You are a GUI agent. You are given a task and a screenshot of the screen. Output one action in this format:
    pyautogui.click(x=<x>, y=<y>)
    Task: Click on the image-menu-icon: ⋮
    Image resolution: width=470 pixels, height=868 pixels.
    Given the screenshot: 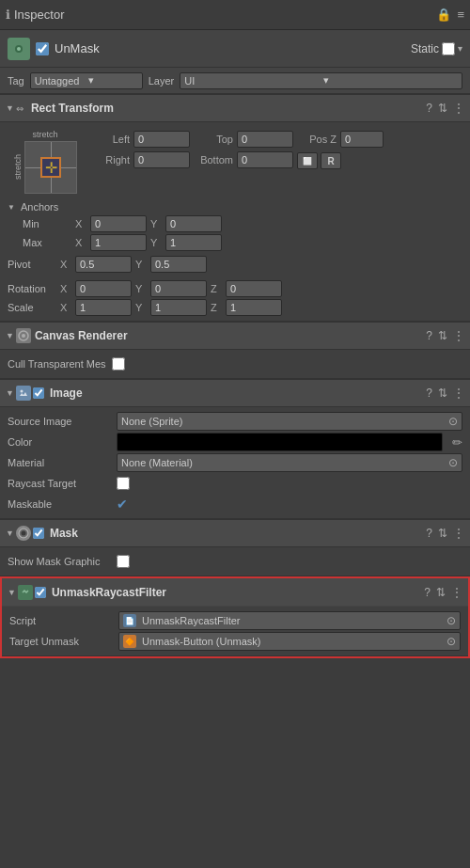 What is the action you would take?
    pyautogui.click(x=459, y=393)
    